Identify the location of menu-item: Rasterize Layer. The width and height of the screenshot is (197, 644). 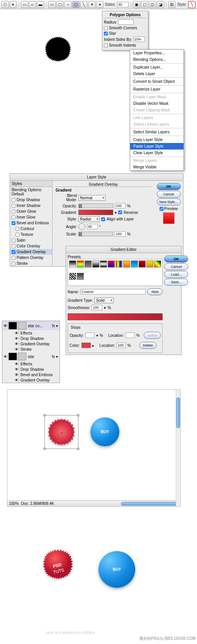
(157, 89).